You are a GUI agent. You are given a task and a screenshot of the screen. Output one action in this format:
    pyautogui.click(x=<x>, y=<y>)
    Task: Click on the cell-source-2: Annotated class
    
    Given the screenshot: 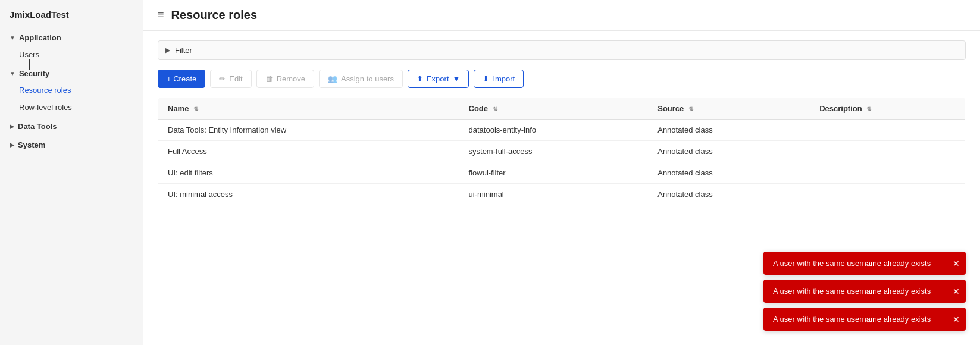 What is the action you would take?
    pyautogui.click(x=729, y=173)
    